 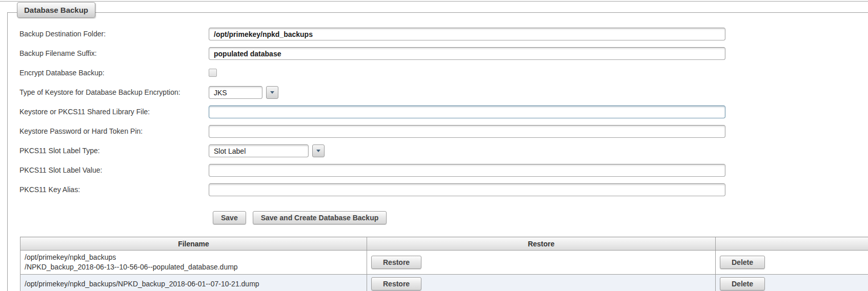 What do you see at coordinates (272, 92) in the screenshot?
I see `keystore-type-combo-dropdown-button` at bounding box center [272, 92].